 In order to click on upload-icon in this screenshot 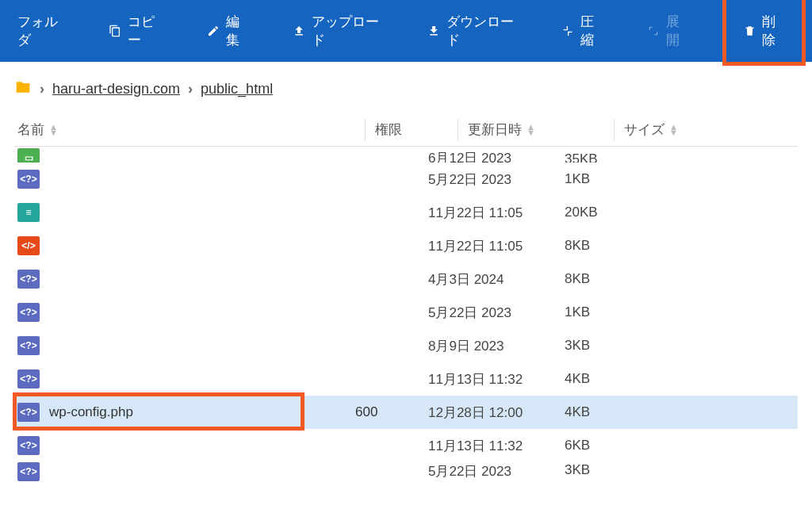, I will do `click(299, 31)`.